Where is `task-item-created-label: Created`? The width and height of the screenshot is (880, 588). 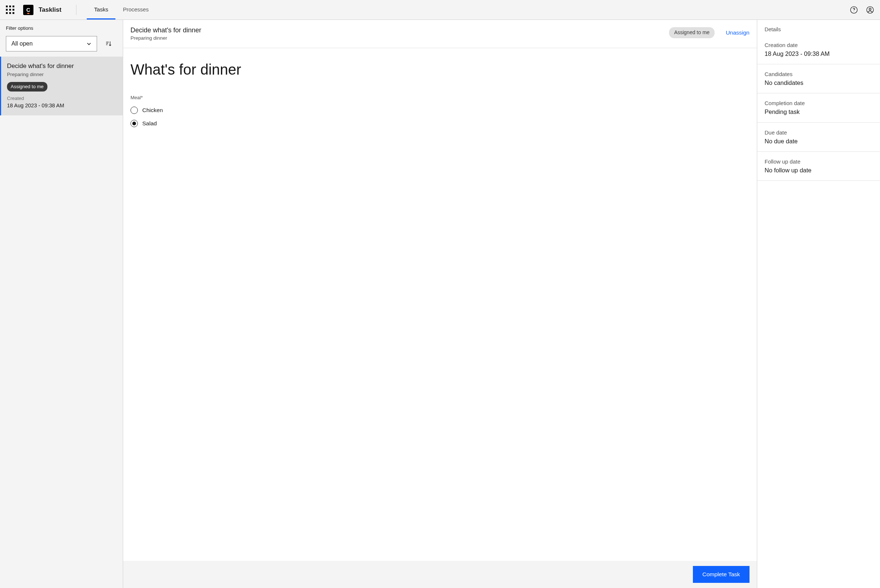 task-item-created-label: Created is located at coordinates (62, 98).